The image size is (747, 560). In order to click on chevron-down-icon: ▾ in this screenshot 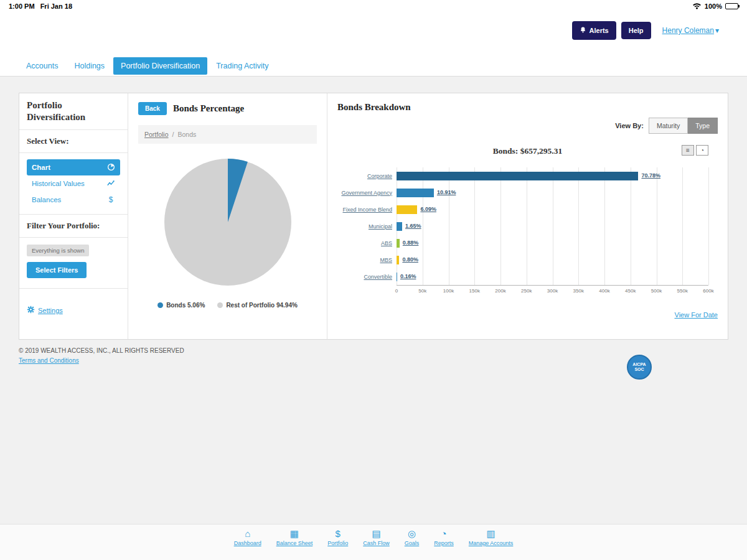, I will do `click(717, 30)`.